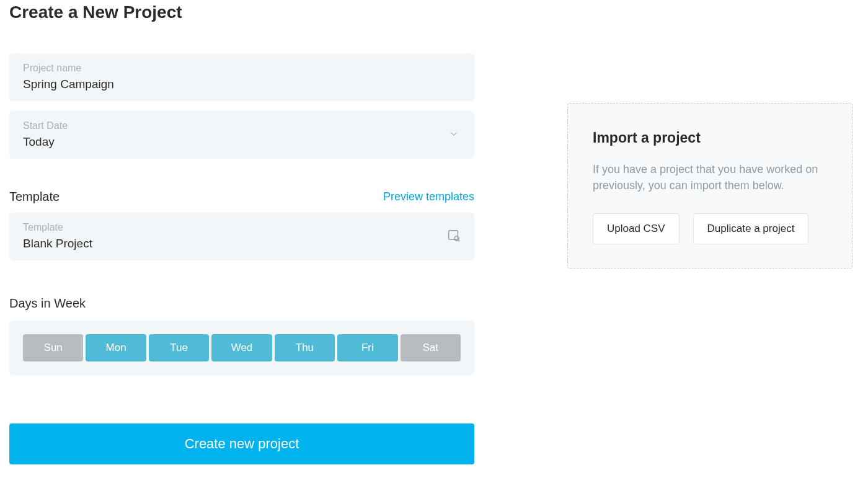 This screenshot has width=868, height=483. I want to click on template-section-title: Template, so click(35, 197).